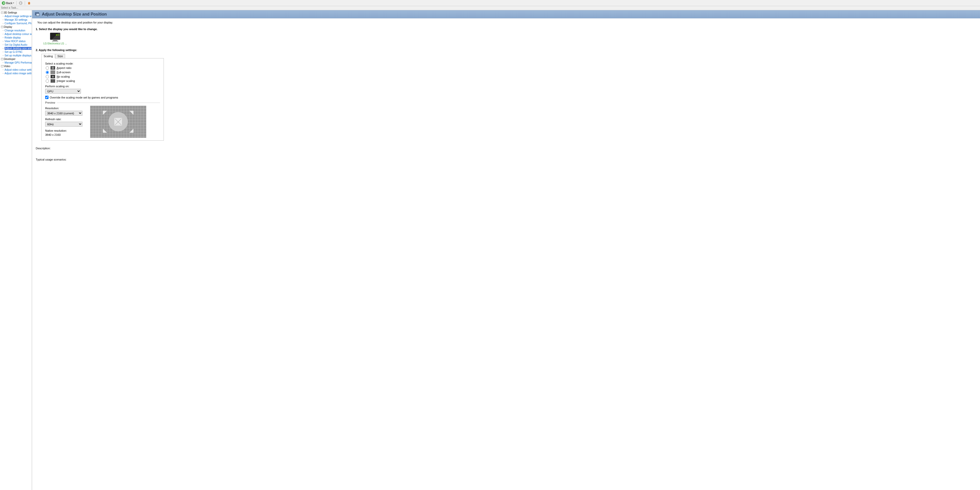 This screenshot has width=980, height=490. What do you see at coordinates (16, 20) in the screenshot?
I see `tree-item-manage-3d: Manage 3D settings` at bounding box center [16, 20].